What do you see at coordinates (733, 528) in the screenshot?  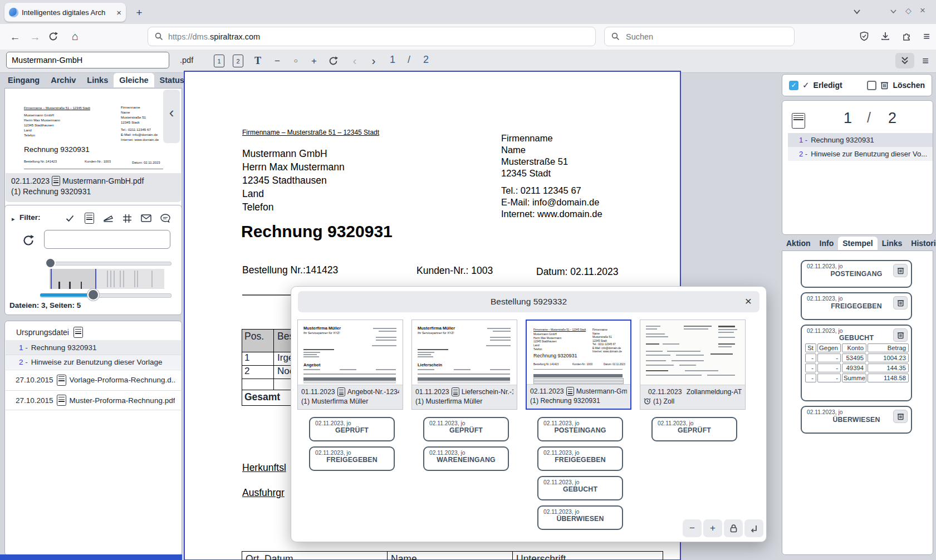 I see `modal-lock-button` at bounding box center [733, 528].